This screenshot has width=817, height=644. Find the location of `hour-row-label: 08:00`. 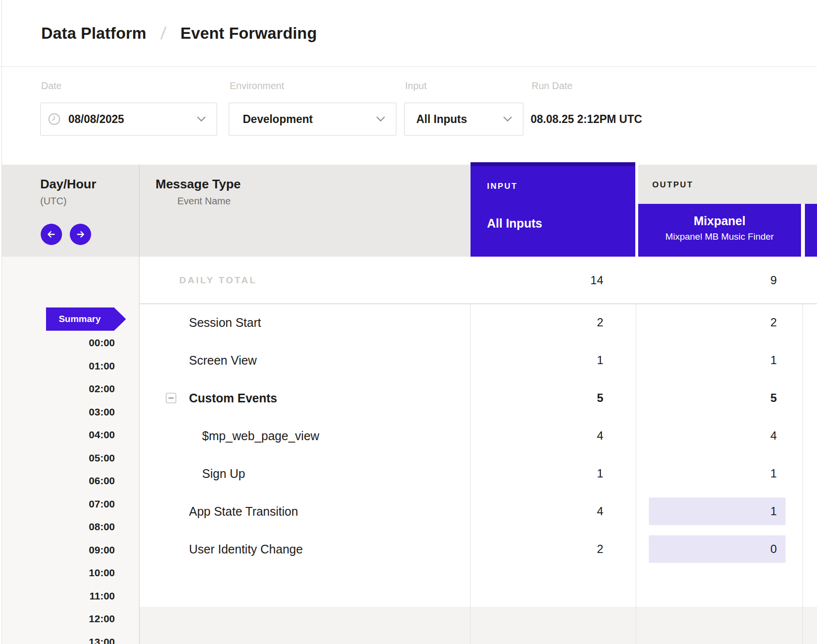

hour-row-label: 08:00 is located at coordinates (71, 527).